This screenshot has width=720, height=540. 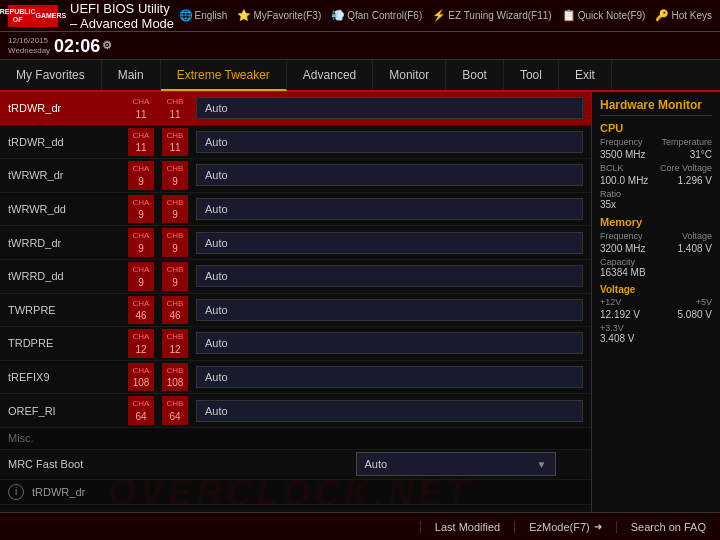 I want to click on rog-logo: REPUBLIC OF GAMERS, so click(x=33, y=16).